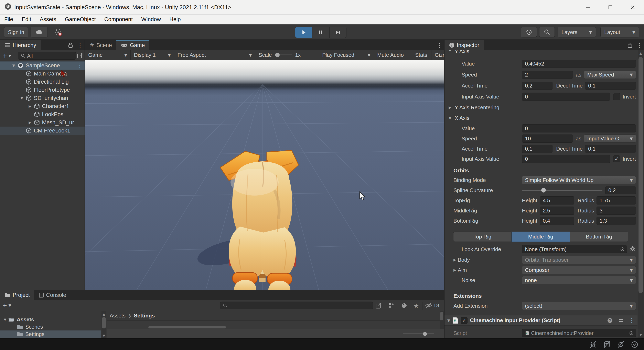 The width and height of the screenshot is (644, 350). I want to click on x-speed-field: 10, so click(548, 139).